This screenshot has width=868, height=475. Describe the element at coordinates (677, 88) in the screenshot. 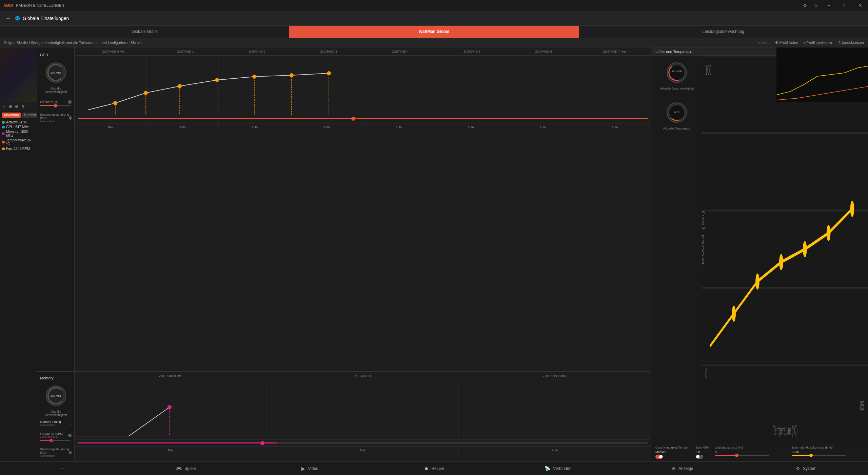

I see `rpm-label: Aktuelle Geschwindigkeit` at that location.